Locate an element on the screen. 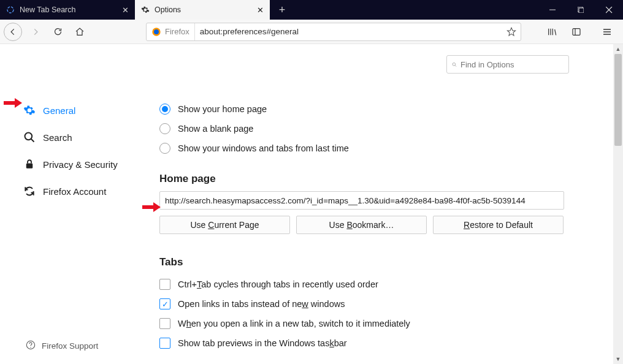 Image resolution: width=623 pixels, height=364 pixels. sidebar-item-label: Firefox Account is located at coordinates (75, 191).